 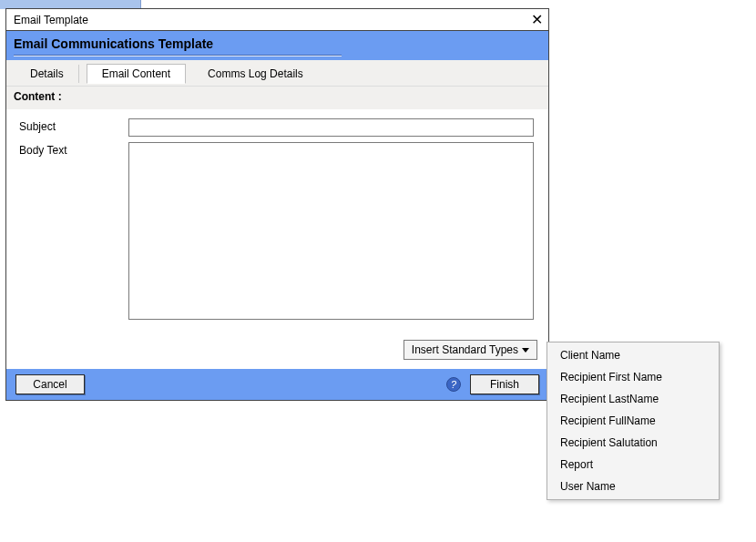 What do you see at coordinates (255, 74) in the screenshot?
I see `tab-label: Comms Log Details` at bounding box center [255, 74].